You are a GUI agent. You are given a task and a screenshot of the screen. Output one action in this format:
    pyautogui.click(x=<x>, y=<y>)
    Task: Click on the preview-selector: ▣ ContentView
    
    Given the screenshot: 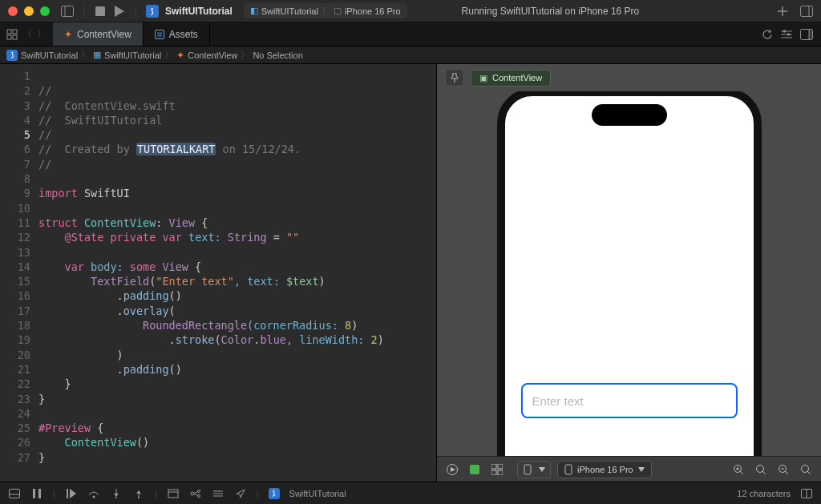 What is the action you would take?
    pyautogui.click(x=511, y=79)
    